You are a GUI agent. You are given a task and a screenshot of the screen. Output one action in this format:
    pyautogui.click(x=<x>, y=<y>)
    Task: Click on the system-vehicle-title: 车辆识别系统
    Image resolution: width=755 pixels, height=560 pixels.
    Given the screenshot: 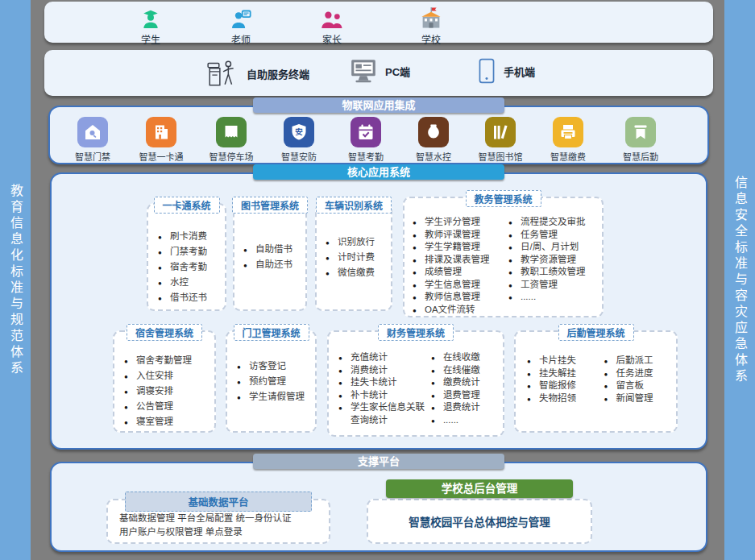 What is the action you would take?
    pyautogui.click(x=354, y=205)
    